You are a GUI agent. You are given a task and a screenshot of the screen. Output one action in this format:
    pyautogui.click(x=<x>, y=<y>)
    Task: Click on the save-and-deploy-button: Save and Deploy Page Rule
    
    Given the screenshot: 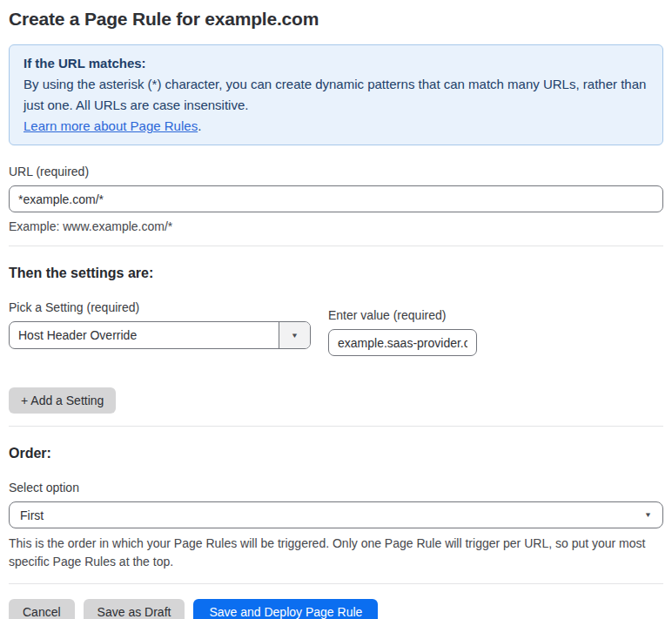 What is the action you would take?
    pyautogui.click(x=286, y=609)
    